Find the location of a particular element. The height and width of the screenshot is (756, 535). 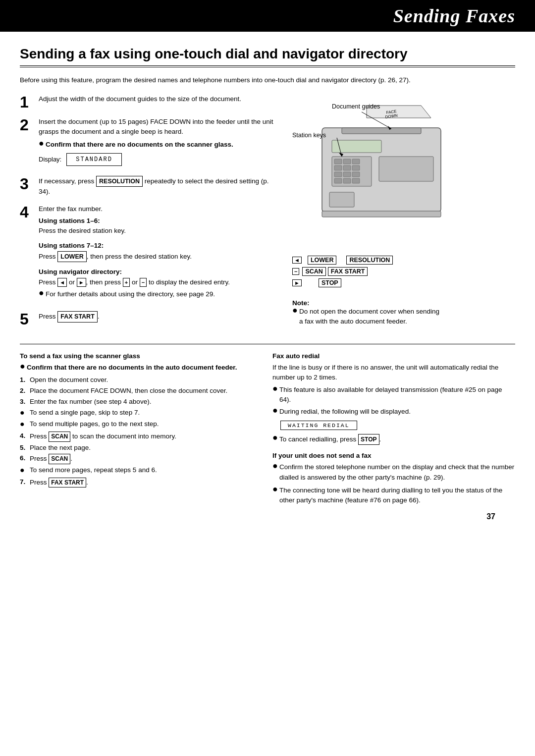

step-3-number: 3 is located at coordinates (29, 184).